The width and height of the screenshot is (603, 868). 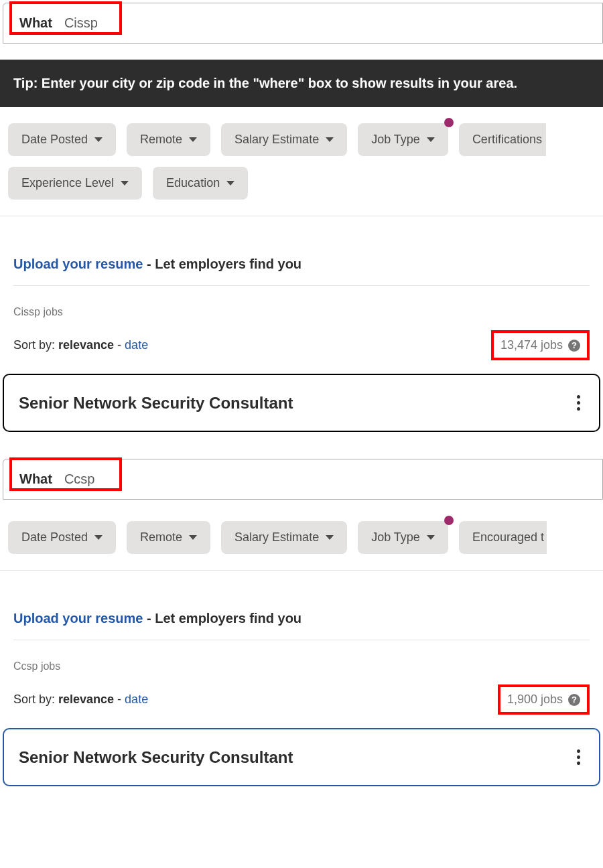 I want to click on tip-banner: Tip: Enter your city or zip code in the …, so click(x=302, y=83).